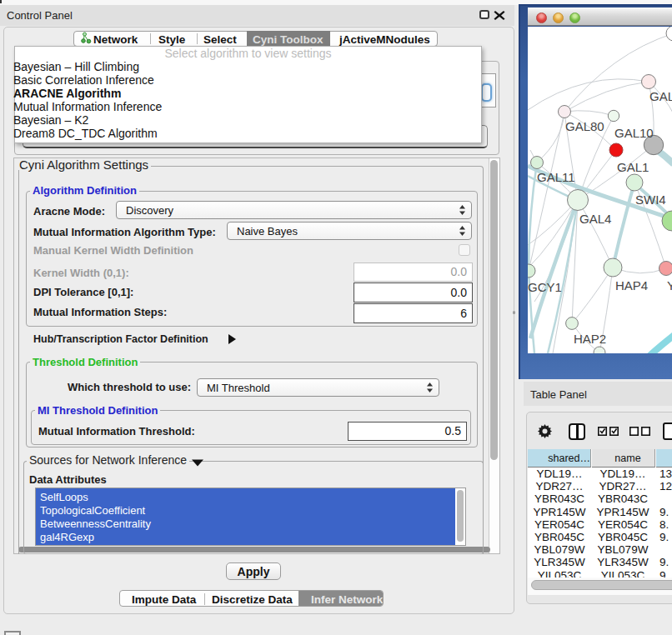 This screenshot has width=672, height=635. What do you see at coordinates (634, 133) in the screenshot?
I see `svg-text: GAL10` at bounding box center [634, 133].